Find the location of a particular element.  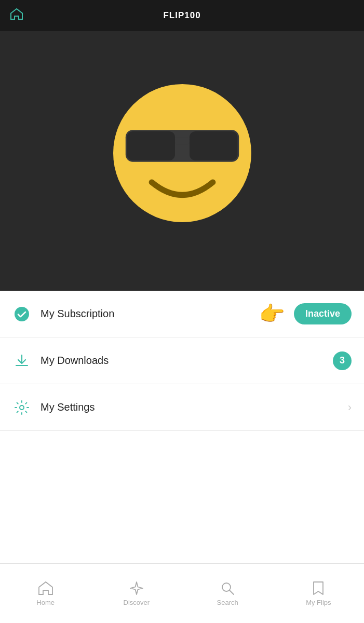

emoji-face is located at coordinates (182, 153).